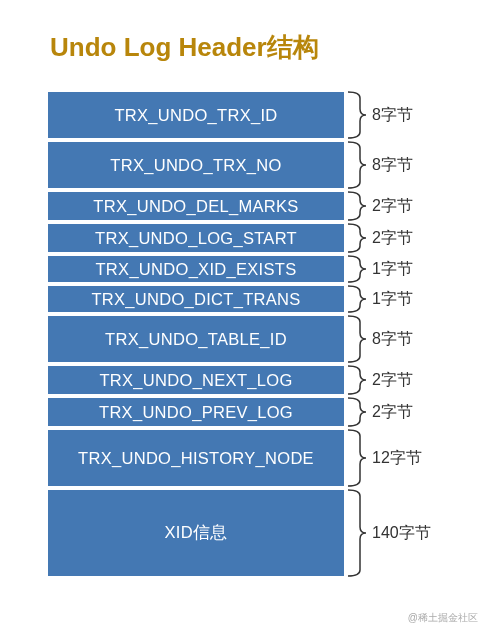 Image resolution: width=500 pixels, height=633 pixels. What do you see at coordinates (196, 270) in the screenshot?
I see `field-name: TRX_UNDO_XID_EXISTS` at bounding box center [196, 270].